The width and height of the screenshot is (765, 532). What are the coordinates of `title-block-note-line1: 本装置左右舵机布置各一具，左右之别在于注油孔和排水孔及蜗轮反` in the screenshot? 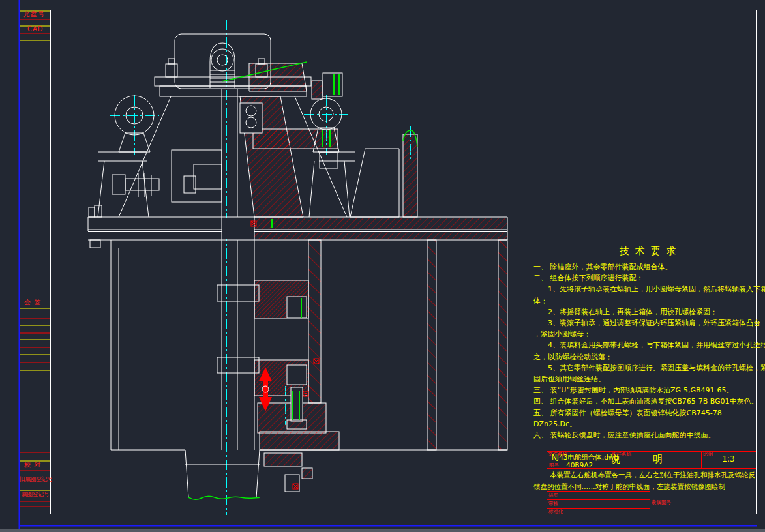 It's located at (652, 475).